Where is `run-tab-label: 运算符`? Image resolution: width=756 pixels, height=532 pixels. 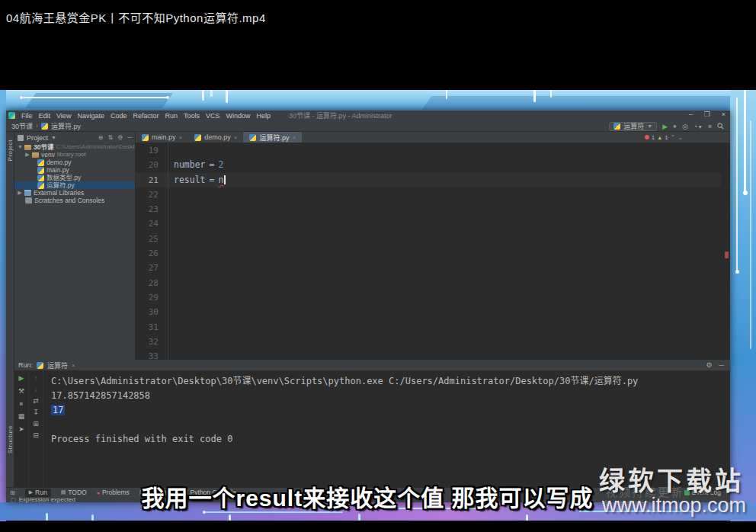 run-tab-label: 运算符 is located at coordinates (58, 366).